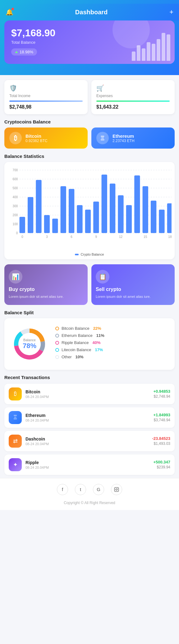 This screenshot has width=179, height=644. Describe the element at coordinates (90, 488) in the screenshot. I see `social-footer: f t G` at that location.